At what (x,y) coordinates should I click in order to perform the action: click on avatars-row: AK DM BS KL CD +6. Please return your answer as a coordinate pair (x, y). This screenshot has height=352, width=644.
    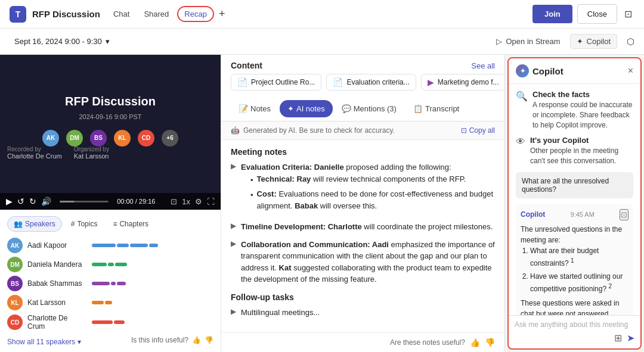
    Looking at the image, I should click on (110, 138).